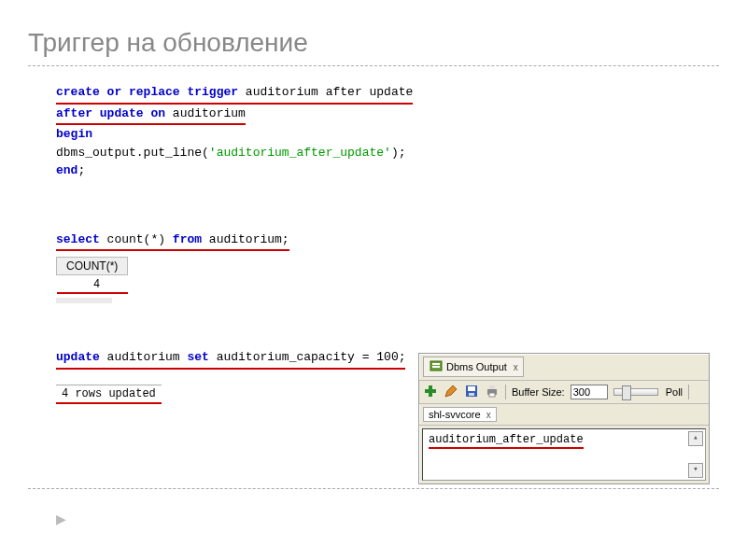  Describe the element at coordinates (451, 392) in the screenshot. I see `pencil-icon` at that location.